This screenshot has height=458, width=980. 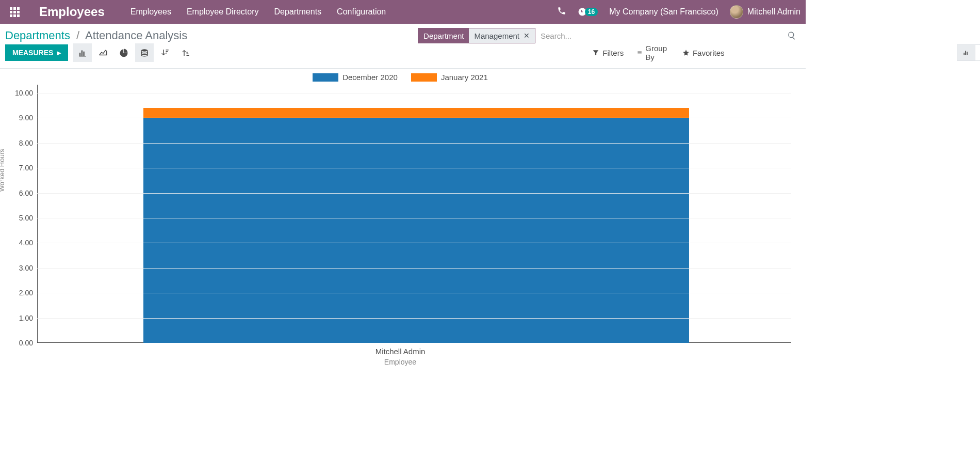 What do you see at coordinates (657, 53) in the screenshot?
I see `group-by-label: Group By` at bounding box center [657, 53].